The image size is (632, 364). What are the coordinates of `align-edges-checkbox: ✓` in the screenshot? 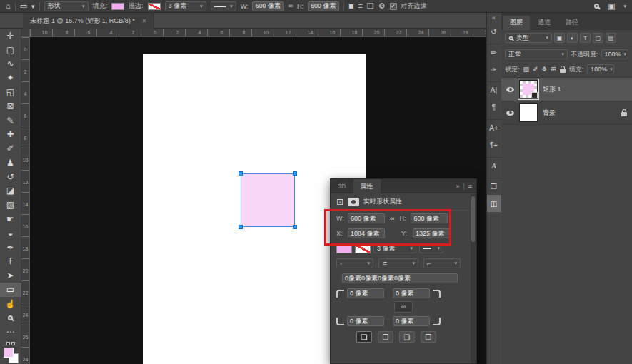 It's located at (393, 6).